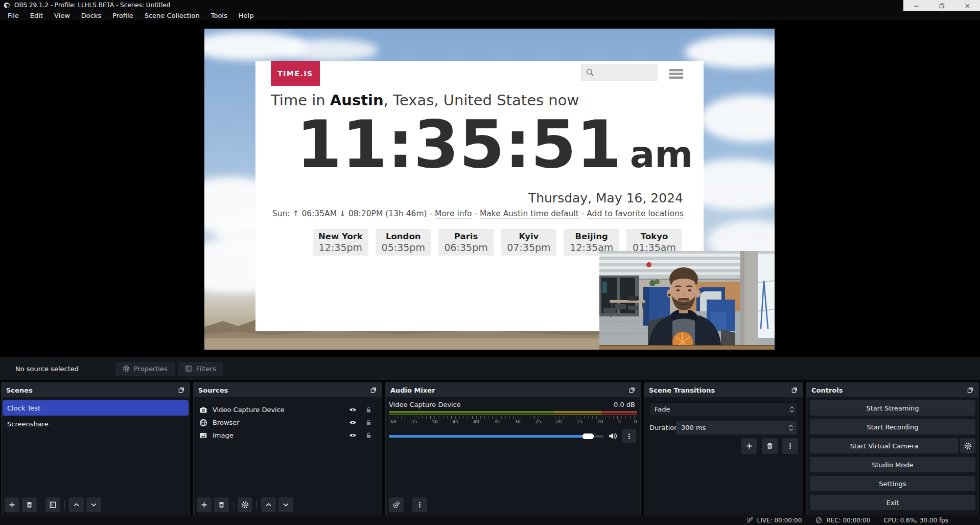 This screenshot has width=980, height=525. What do you see at coordinates (893, 408) in the screenshot?
I see `start-streaming-button: Start Streaming` at bounding box center [893, 408].